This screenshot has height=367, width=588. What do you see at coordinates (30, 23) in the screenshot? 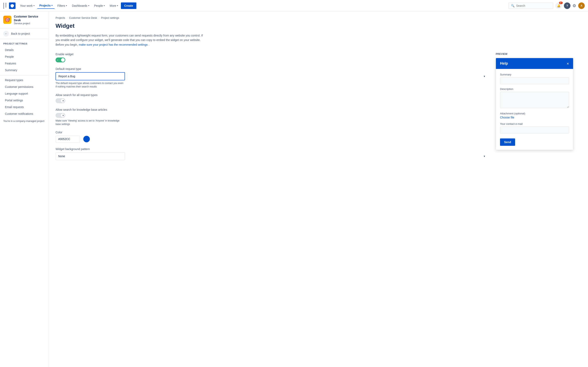
I see `project-type: Service project` at bounding box center [30, 23].